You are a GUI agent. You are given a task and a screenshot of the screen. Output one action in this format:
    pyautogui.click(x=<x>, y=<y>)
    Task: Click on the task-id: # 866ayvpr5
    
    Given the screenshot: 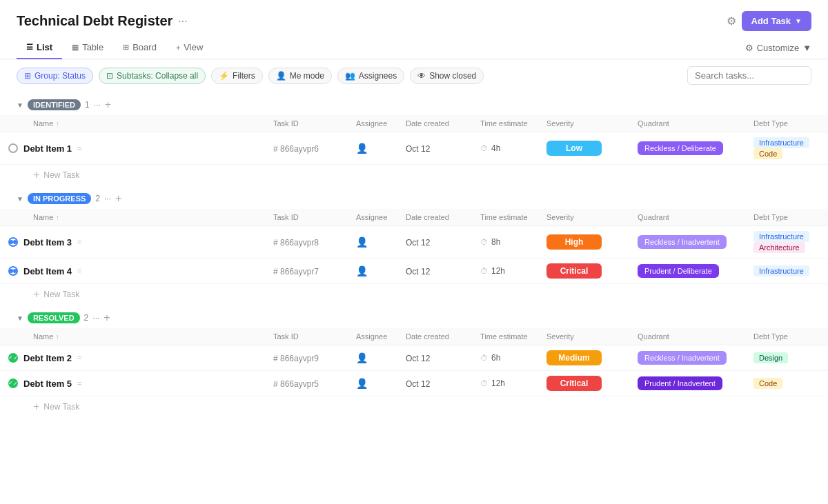 What is the action you would take?
    pyautogui.click(x=296, y=384)
    